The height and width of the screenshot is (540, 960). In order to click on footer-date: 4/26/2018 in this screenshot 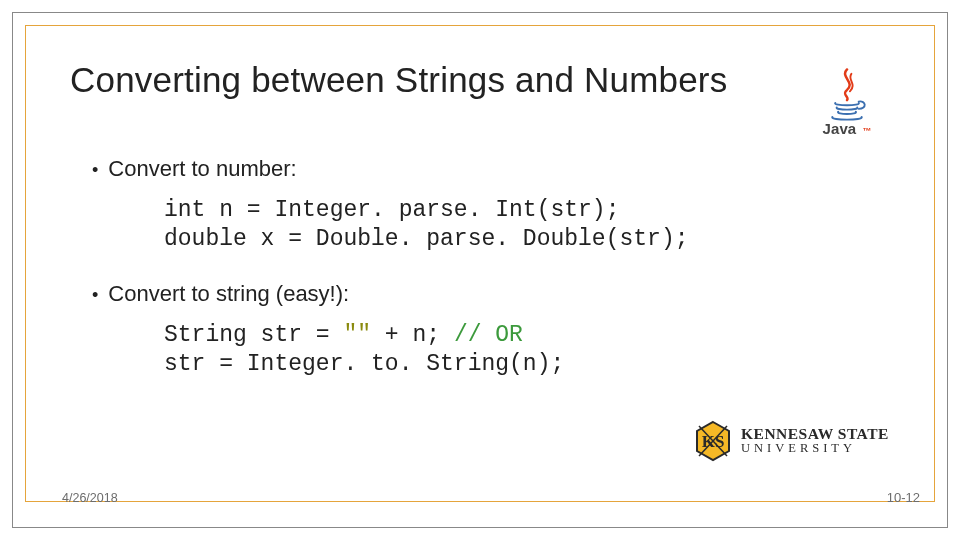, I will do `click(90, 498)`.